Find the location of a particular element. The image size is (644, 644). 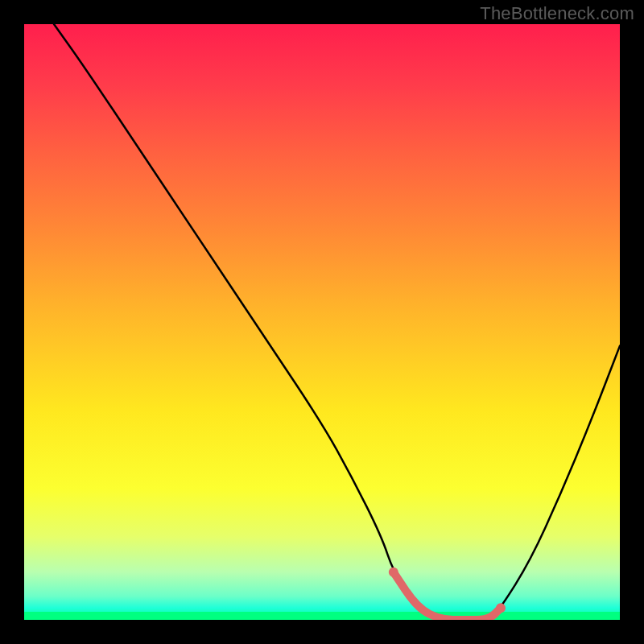

highlight-range is located at coordinates (448, 596).